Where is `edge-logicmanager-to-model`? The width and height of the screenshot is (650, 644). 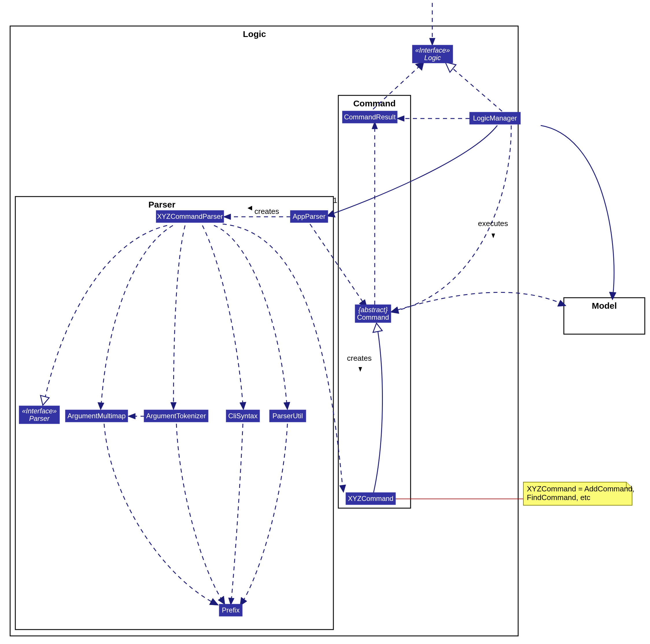
edge-logicmanager-to-model is located at coordinates (577, 210).